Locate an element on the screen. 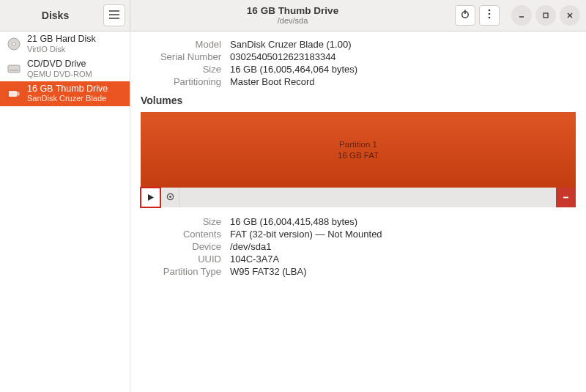  value-model: SanDisk Cruzer Blade (1.00) is located at coordinates (403, 44).